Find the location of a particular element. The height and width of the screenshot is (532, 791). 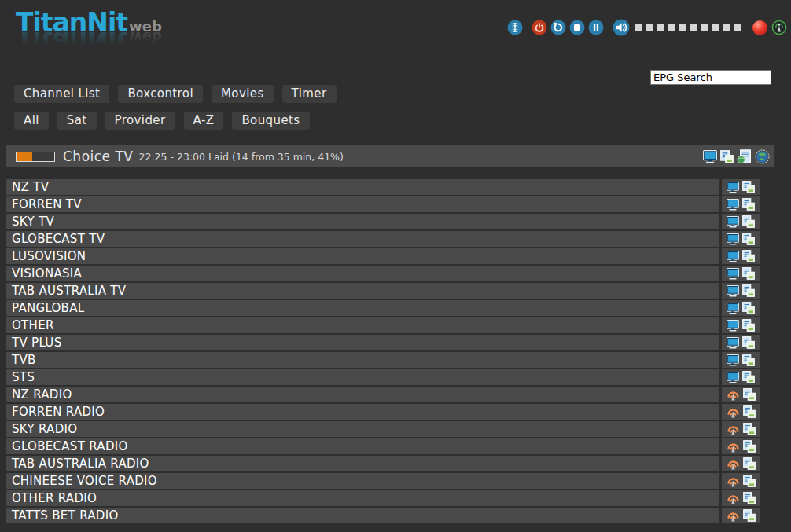

channel-row: LUSOVISION is located at coordinates (396, 256).